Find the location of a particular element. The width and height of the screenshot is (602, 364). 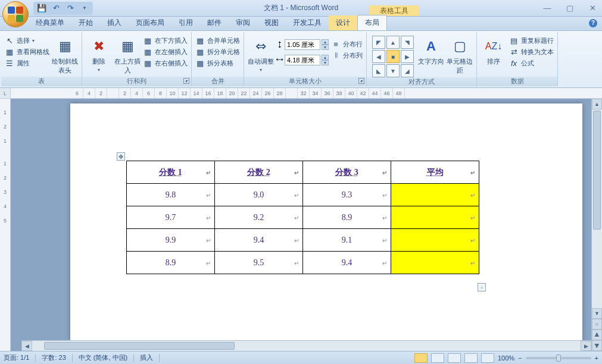

next-page-icon: ⯆ is located at coordinates (597, 346).